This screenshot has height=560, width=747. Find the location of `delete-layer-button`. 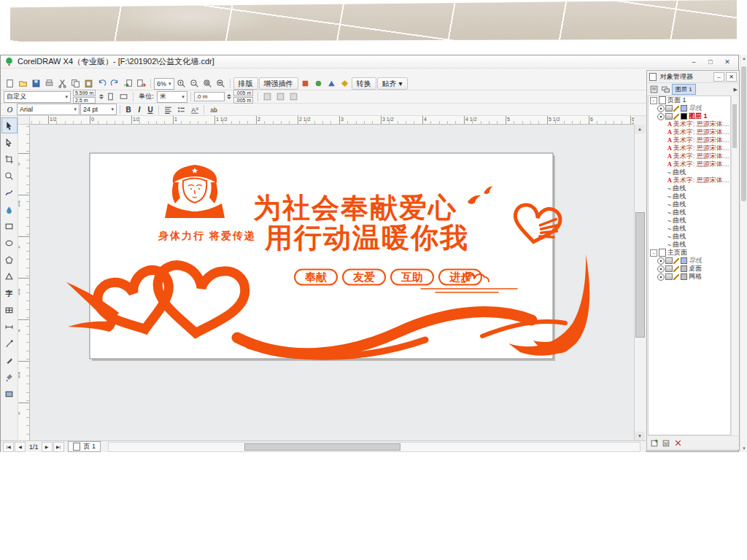

delete-layer-button is located at coordinates (678, 443).